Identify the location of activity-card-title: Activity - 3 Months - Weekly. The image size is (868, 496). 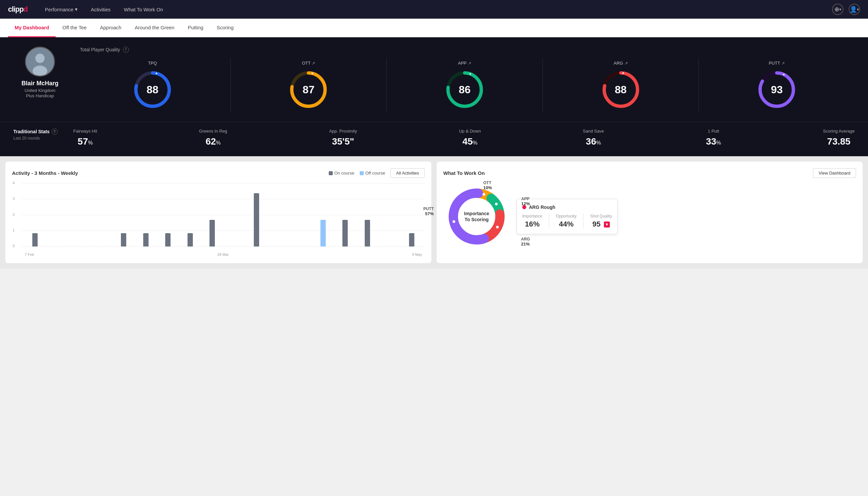
(45, 173).